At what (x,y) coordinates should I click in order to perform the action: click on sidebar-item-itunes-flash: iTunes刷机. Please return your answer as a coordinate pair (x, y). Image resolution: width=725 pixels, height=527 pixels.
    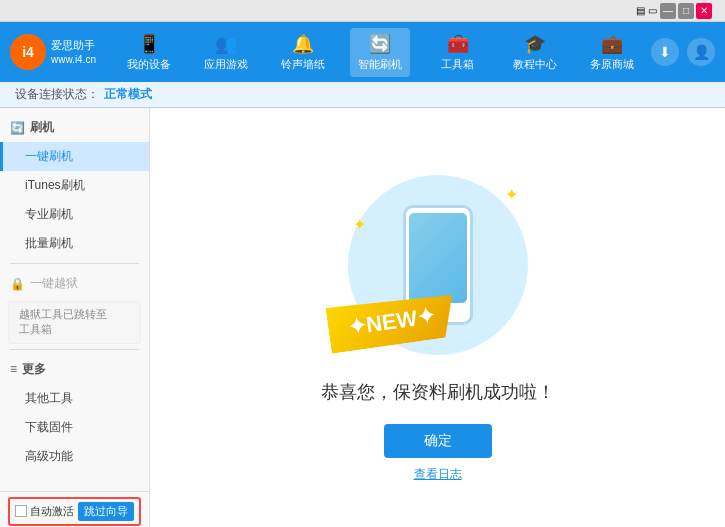
    Looking at the image, I should click on (74, 186).